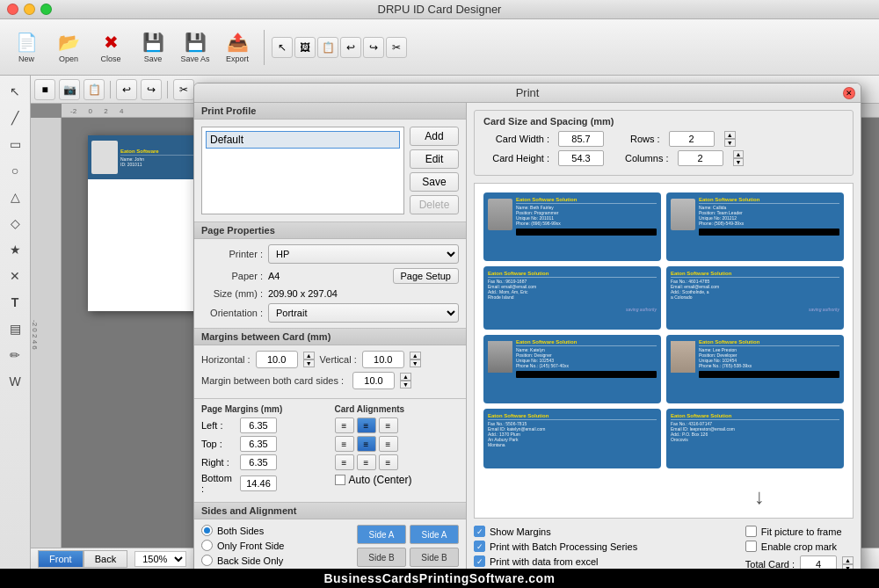  I want to click on new-button: 📄 New, so click(26, 47).